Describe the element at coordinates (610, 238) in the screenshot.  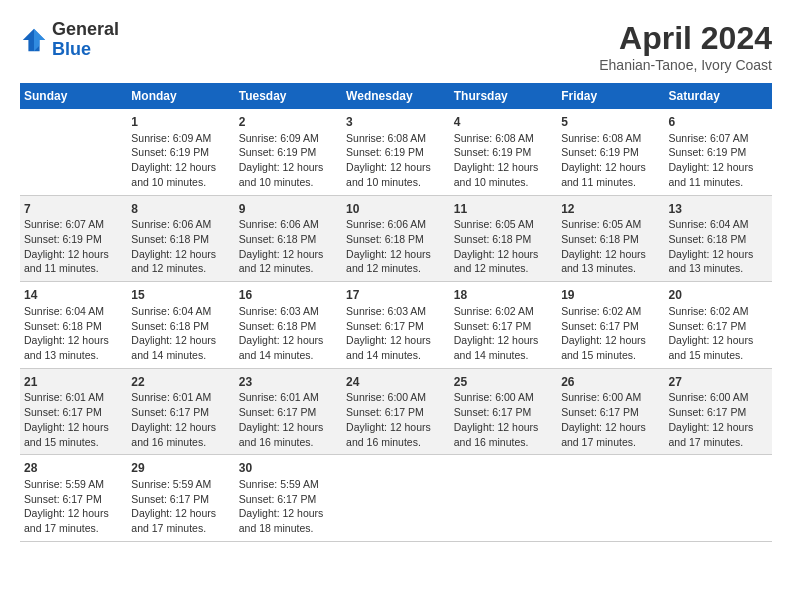
I see `calendar-cell: 12Sunrise: 6:05 AM Sunset: 6:18 PM Dayli…` at that location.